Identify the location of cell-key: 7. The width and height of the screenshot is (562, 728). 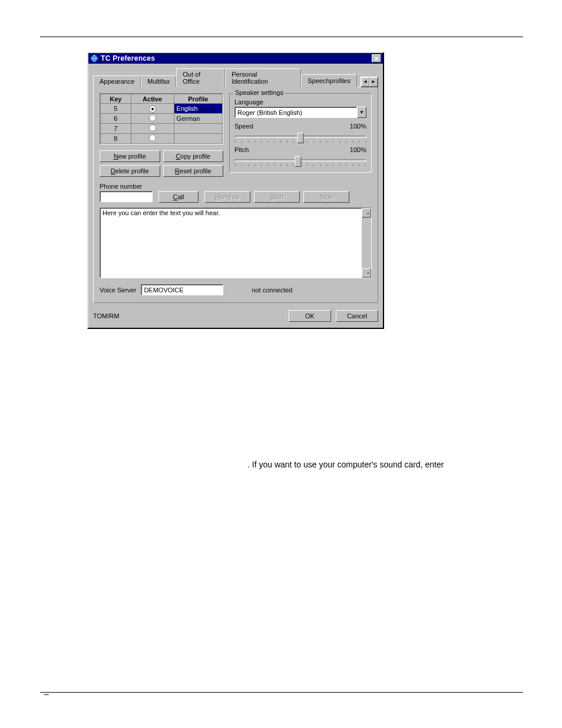
(116, 129).